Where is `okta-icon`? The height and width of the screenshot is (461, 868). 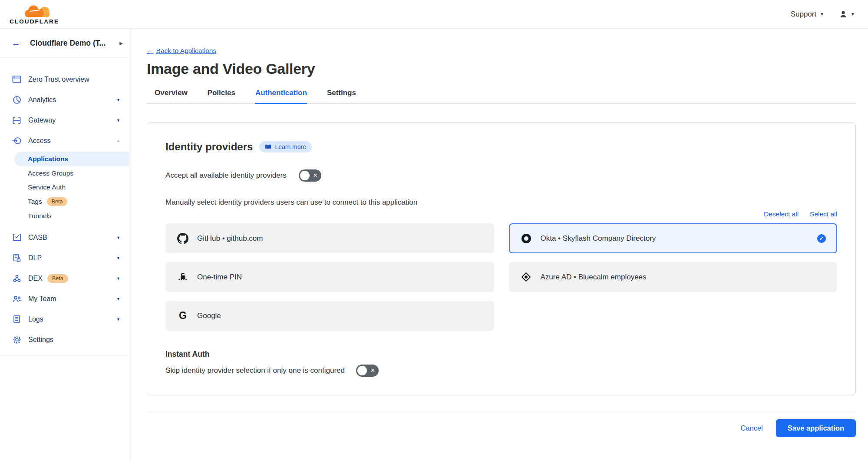 okta-icon is located at coordinates (526, 239).